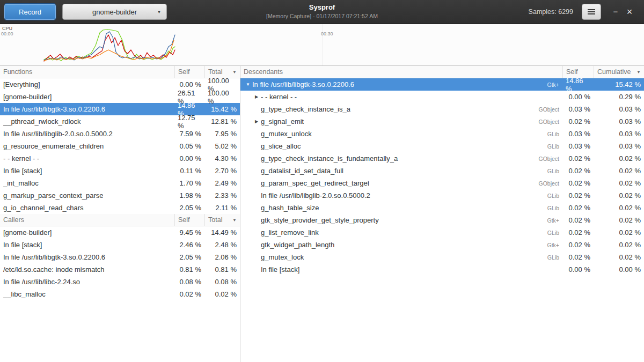  Describe the element at coordinates (442, 257) in the screenshot. I see `table-row: g_mutex_lock GLib 0.02 % 0.02 %` at that location.